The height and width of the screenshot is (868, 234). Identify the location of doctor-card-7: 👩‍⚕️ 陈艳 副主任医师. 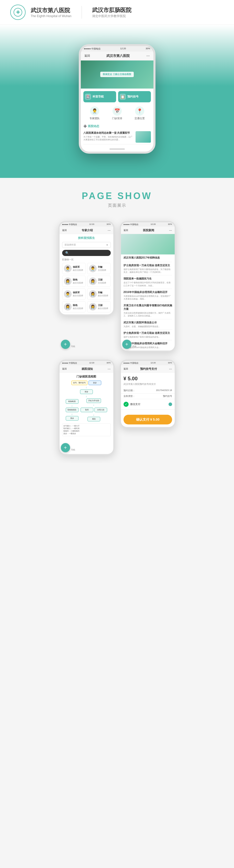
(74, 307).